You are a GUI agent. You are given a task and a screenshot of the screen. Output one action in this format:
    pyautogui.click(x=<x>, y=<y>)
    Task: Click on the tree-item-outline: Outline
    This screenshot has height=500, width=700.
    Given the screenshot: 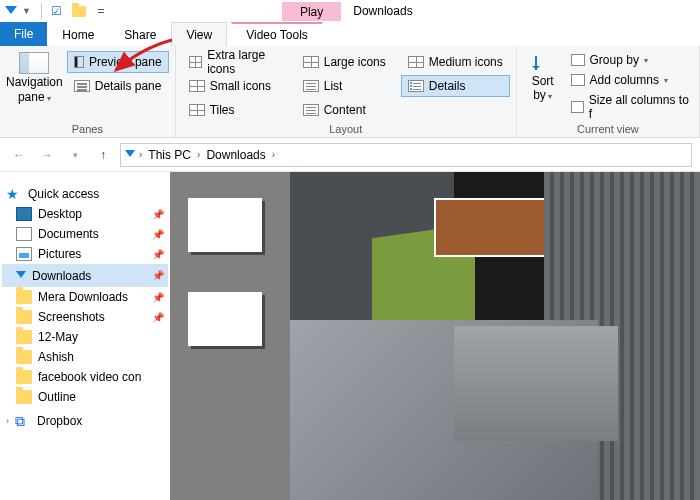 What is the action you would take?
    pyautogui.click(x=85, y=397)
    